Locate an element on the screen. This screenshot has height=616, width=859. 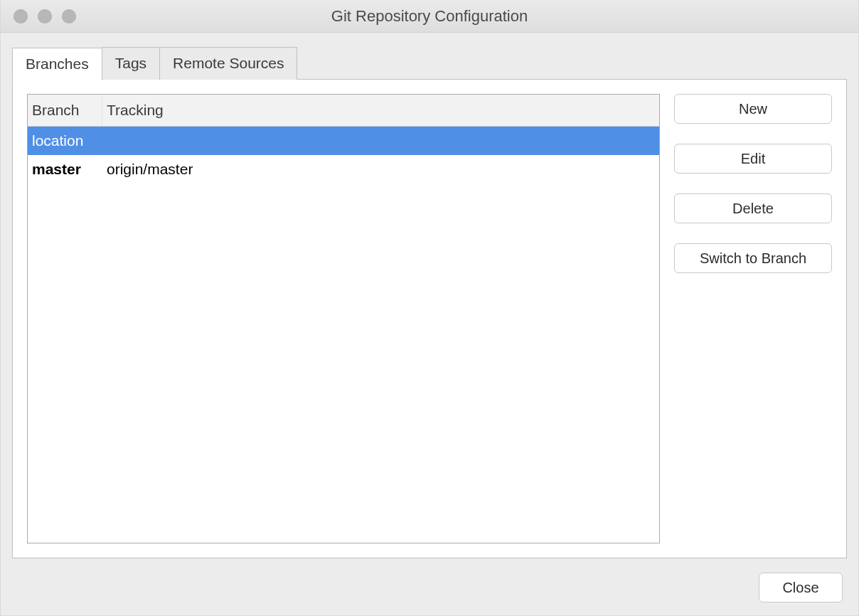
cell-tracking is located at coordinates (381, 141).